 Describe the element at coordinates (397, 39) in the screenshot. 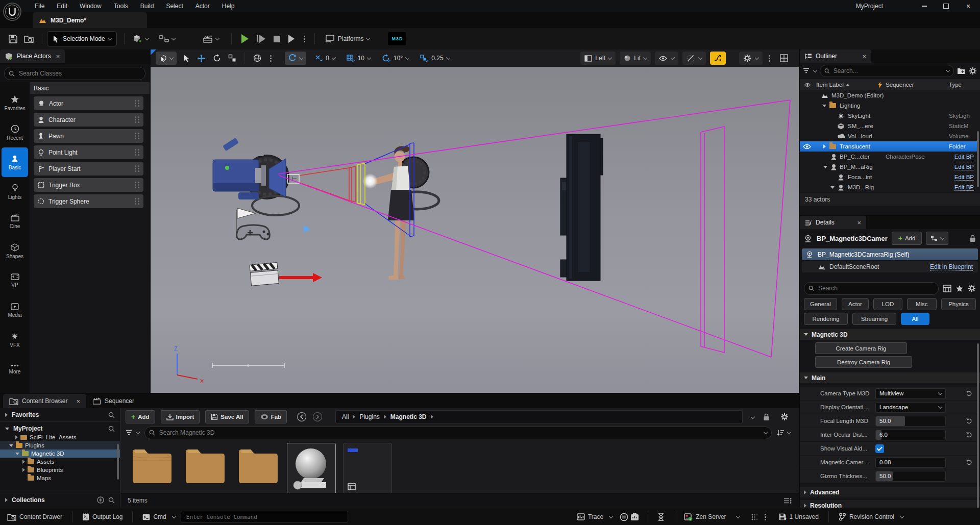

I see `m3d-plugin-button: M3D` at that location.